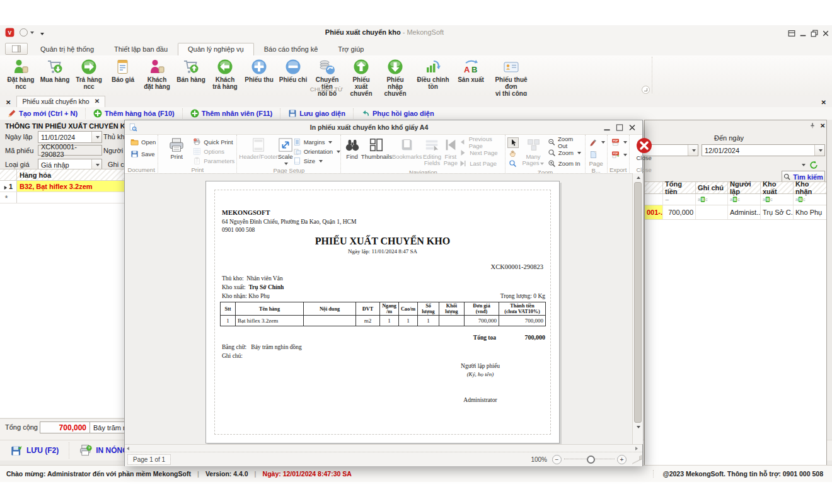 The width and height of the screenshot is (832, 504). I want to click on zoom-in-slider-icon: +, so click(621, 460).